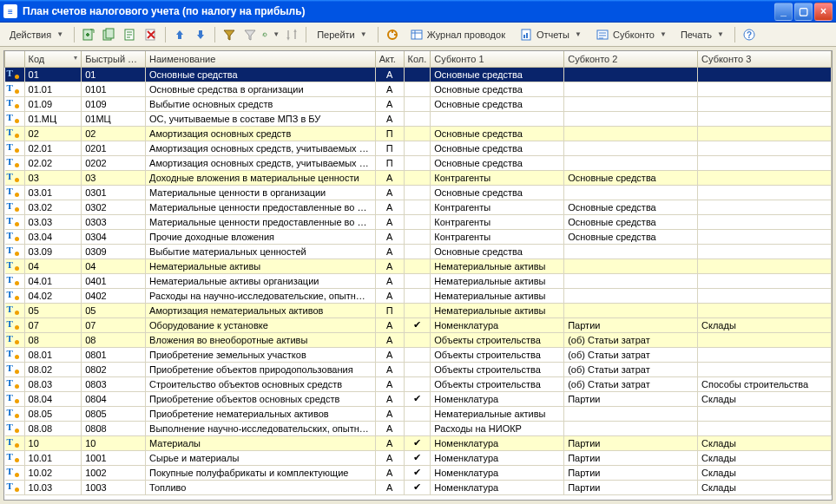 The height and width of the screenshot is (504, 836). Describe the element at coordinates (418, 311) in the screenshot. I see `table-row: 0505Амортизация нематериальных активовПН…` at that location.